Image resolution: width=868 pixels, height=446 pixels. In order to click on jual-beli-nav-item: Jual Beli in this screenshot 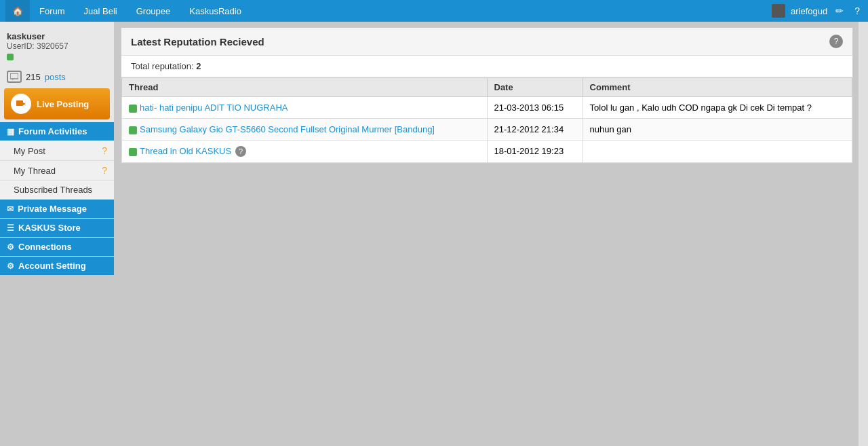, I will do `click(100, 11)`.